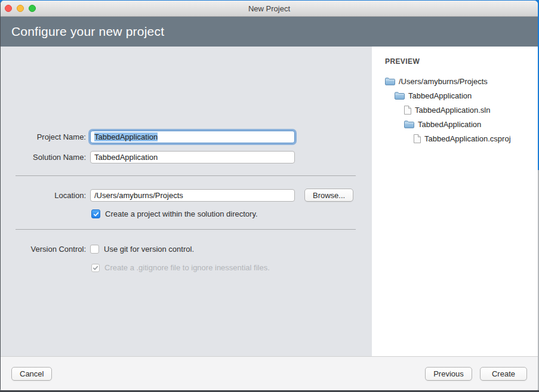 The height and width of the screenshot is (392, 539). I want to click on minimize-button, so click(20, 8).